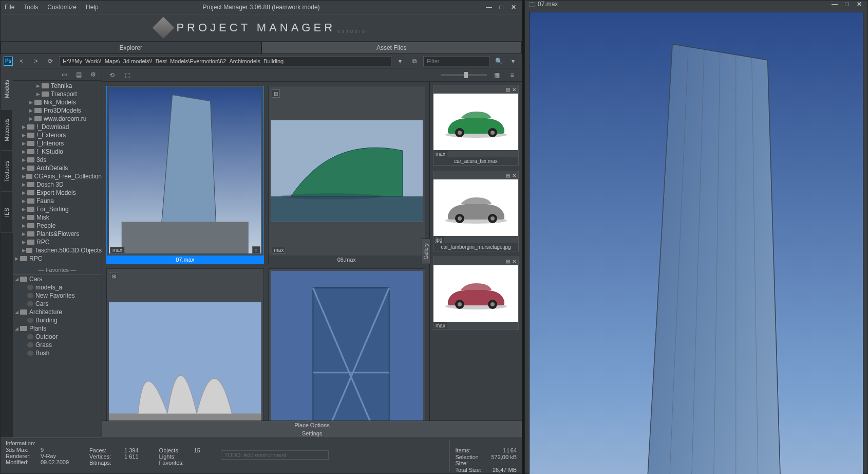  Describe the element at coordinates (847, 4) in the screenshot. I see `preview-maximize-button: □` at that location.